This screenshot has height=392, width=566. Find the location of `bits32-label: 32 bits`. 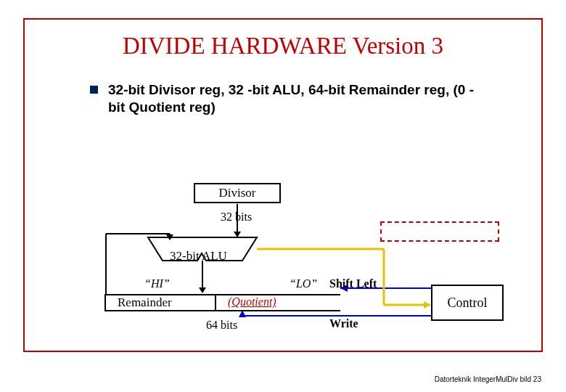

bits32-label: 32 bits is located at coordinates (237, 217).